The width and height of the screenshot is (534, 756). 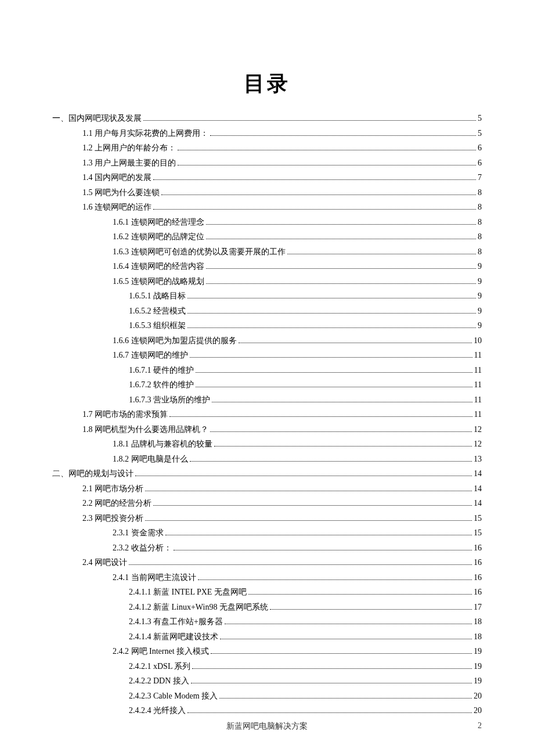 What do you see at coordinates (157, 326) in the screenshot?
I see `toc-label: 1.6.5.3 组织框架` at bounding box center [157, 326].